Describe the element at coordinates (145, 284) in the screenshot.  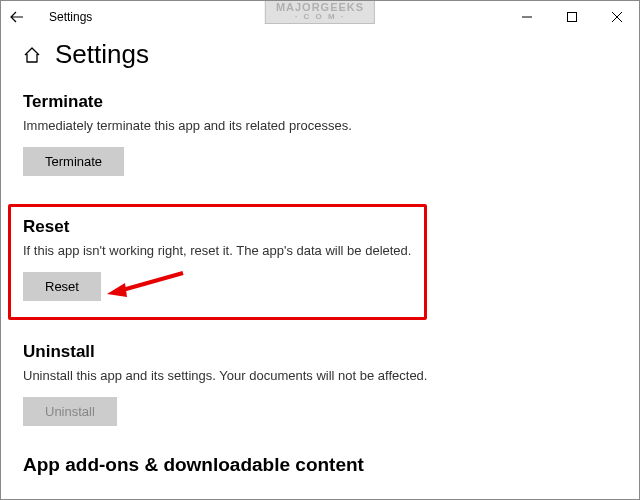
I see `annotation-arrow-icon` at that location.